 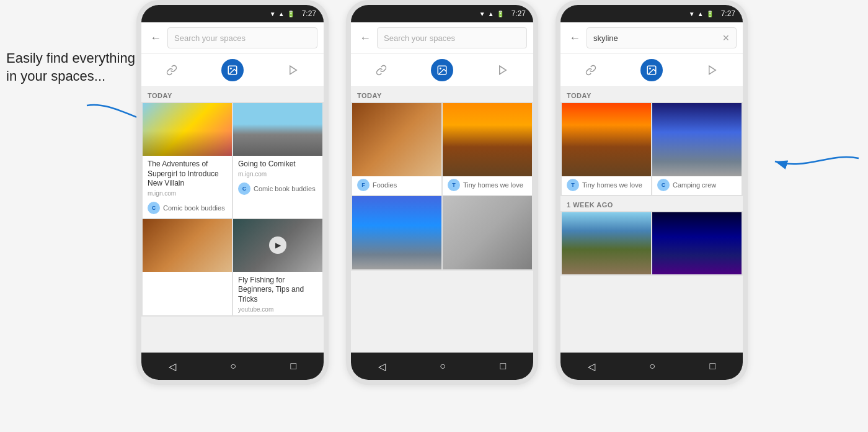 I want to click on play-icon: ▶, so click(x=278, y=245).